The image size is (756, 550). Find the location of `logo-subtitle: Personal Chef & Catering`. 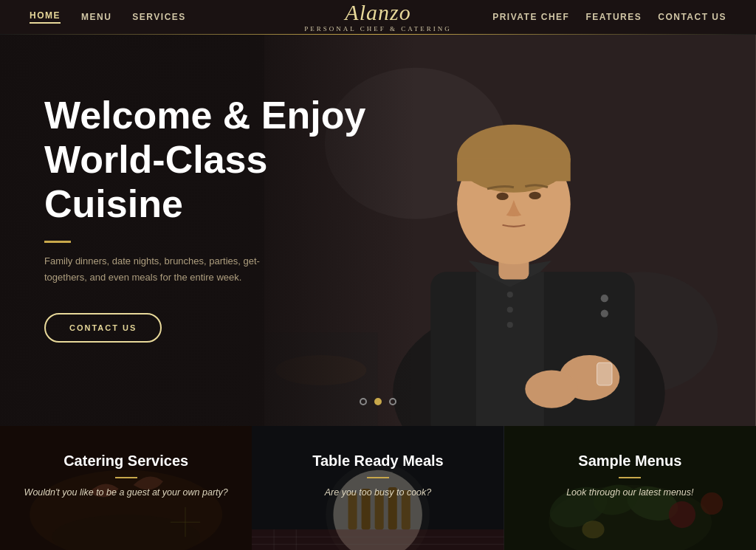

logo-subtitle: Personal Chef & Catering is located at coordinates (378, 29).